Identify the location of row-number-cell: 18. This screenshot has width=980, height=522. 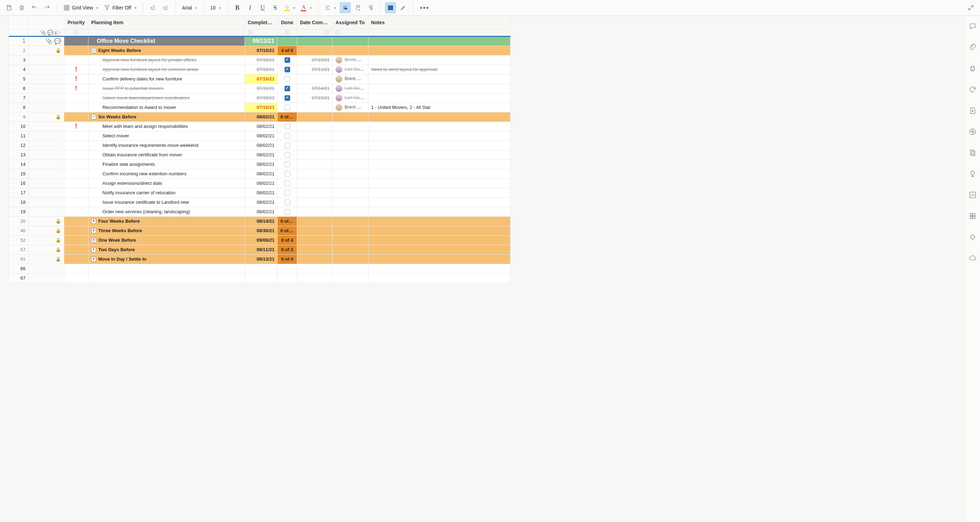
(19, 202).